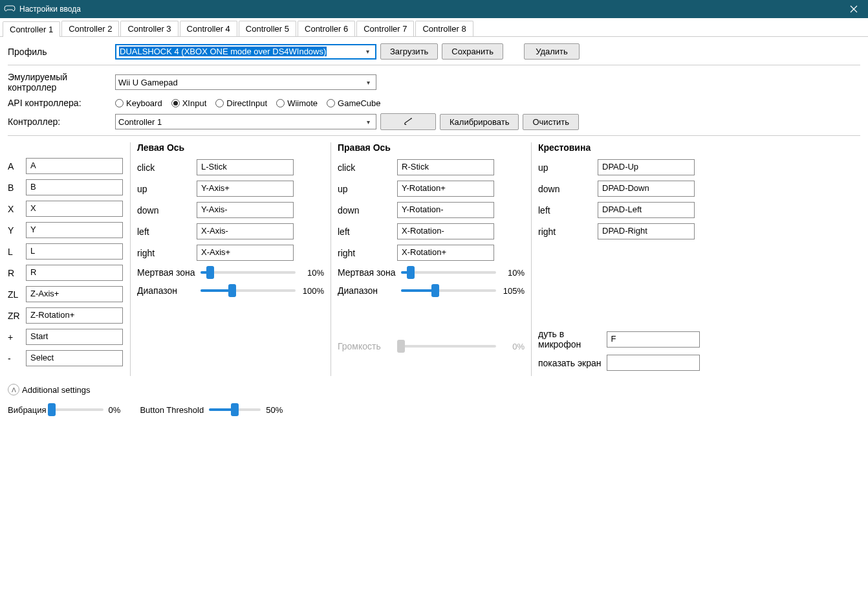 The width and height of the screenshot is (868, 598). I want to click on load-button: Загрузить, so click(409, 52).